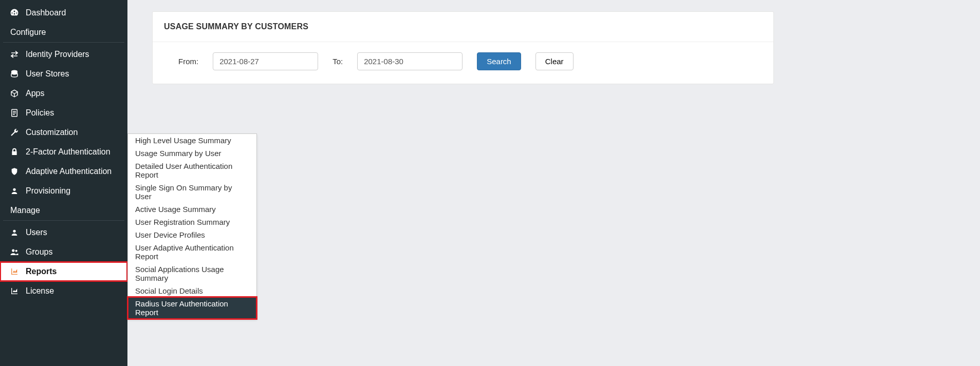 The width and height of the screenshot is (980, 366). What do you see at coordinates (192, 226) in the screenshot?
I see `reports-submenu: High Level Usage Summary Usage Summary b…` at bounding box center [192, 226].